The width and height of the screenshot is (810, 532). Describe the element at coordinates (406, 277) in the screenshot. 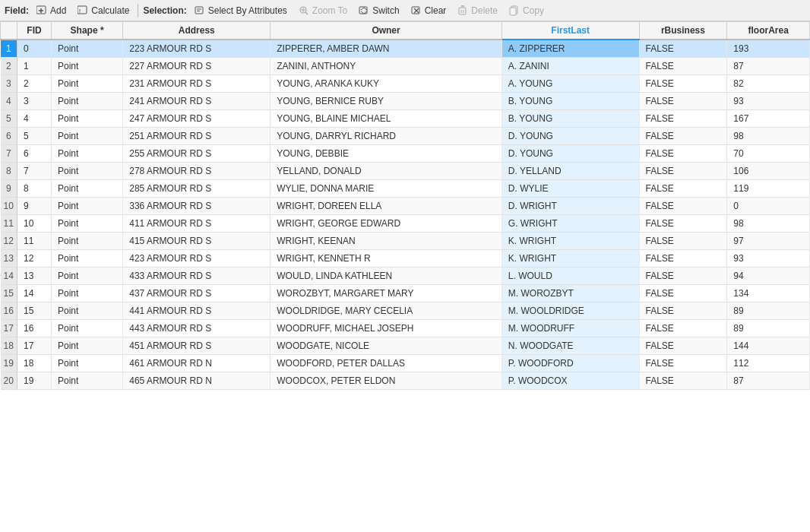

I see `table-row: 1413Point433 ARMOUR RD SWOULD, LINDA KAT…` at that location.